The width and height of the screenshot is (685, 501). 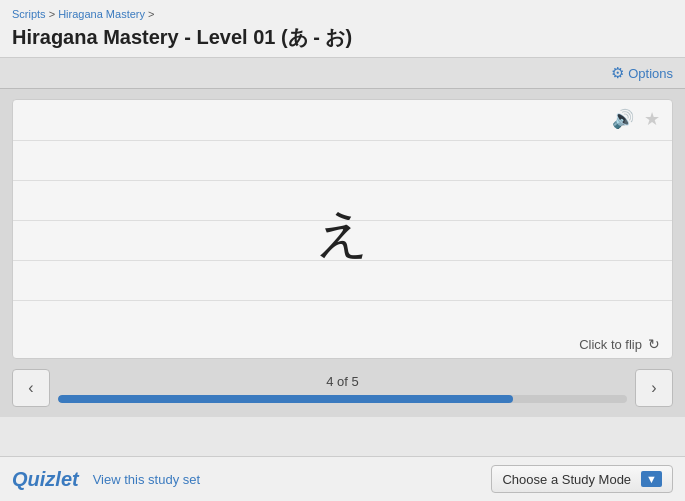 I want to click on line1, so click(x=342, y=140).